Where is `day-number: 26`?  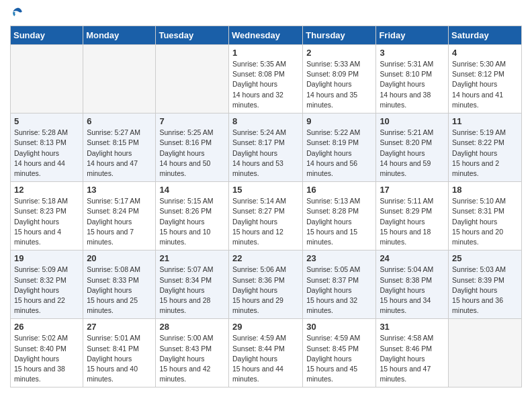
day-number: 26 is located at coordinates (47, 326).